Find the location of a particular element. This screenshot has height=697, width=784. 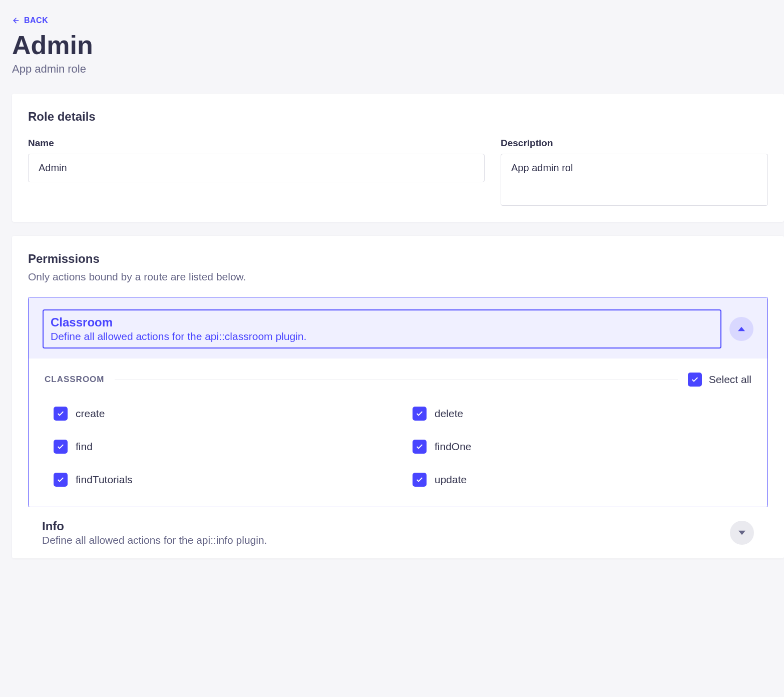

permissions-subtitle: Only actions bound by a route are listed… is located at coordinates (398, 277).